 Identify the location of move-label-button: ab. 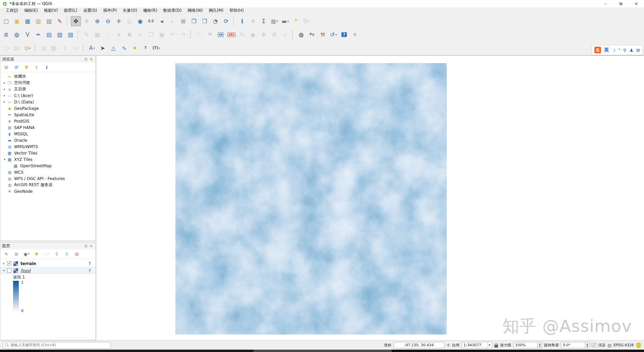
(221, 35).